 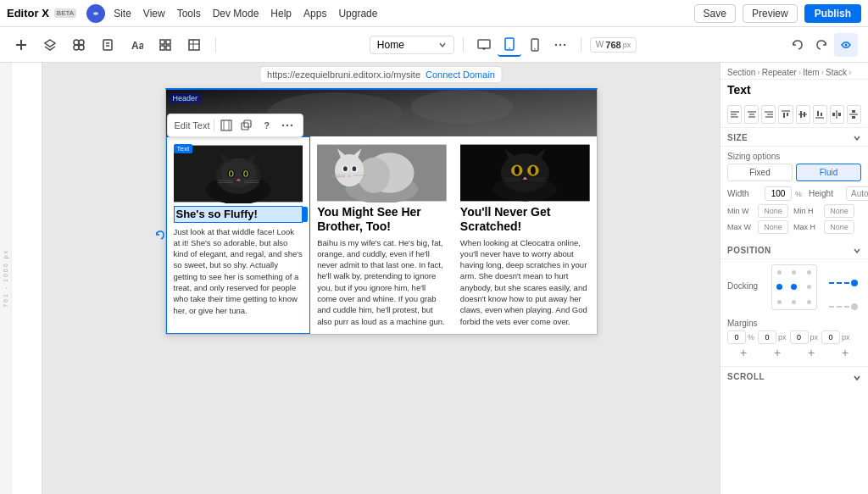 What do you see at coordinates (381, 219) in the screenshot?
I see `card-2-title: You Might See Her Brother, Too!` at bounding box center [381, 219].